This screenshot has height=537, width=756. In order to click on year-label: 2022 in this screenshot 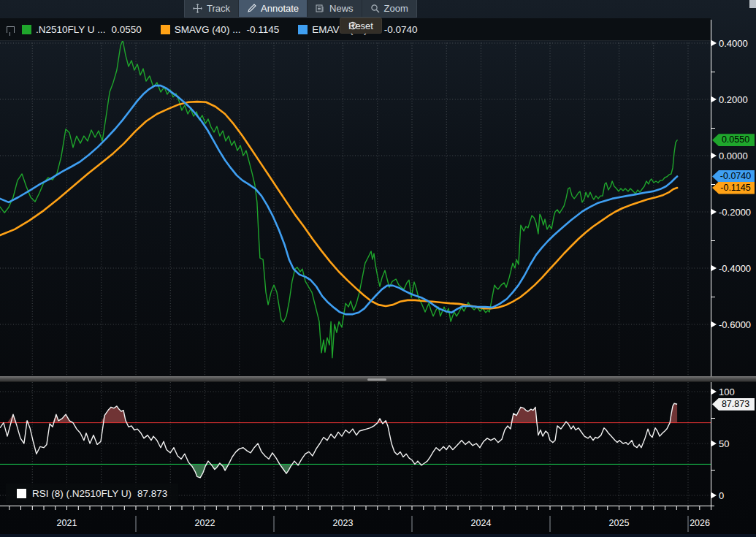, I will do `click(205, 523)`.